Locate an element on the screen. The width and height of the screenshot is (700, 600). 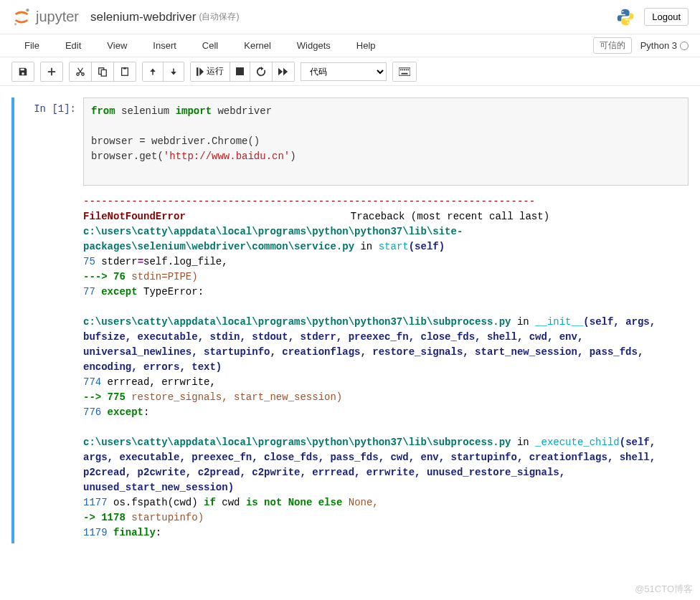
restart-icon is located at coordinates (261, 72).